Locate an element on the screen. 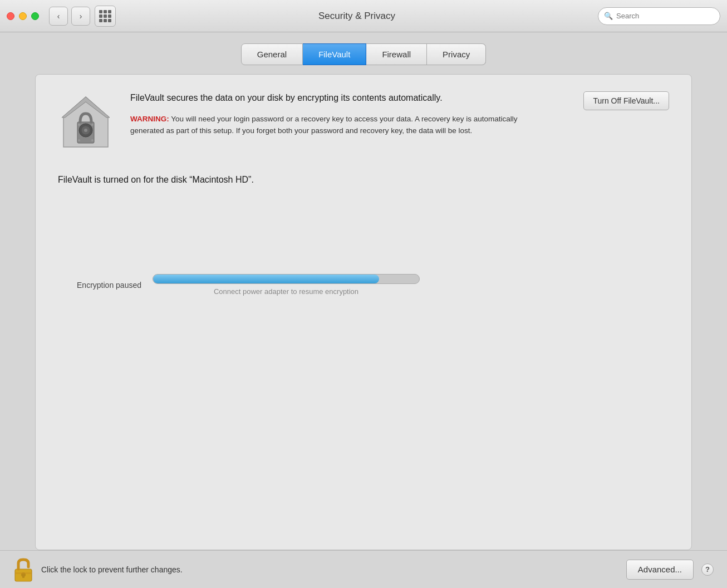  forward-button: › is located at coordinates (81, 16).